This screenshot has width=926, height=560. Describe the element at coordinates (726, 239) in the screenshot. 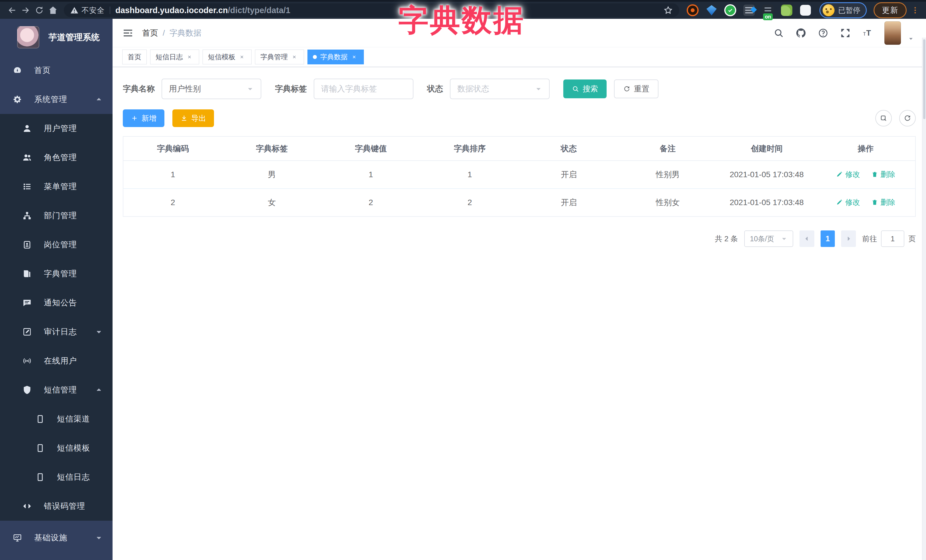

I see `total-count: 共 2 条` at that location.